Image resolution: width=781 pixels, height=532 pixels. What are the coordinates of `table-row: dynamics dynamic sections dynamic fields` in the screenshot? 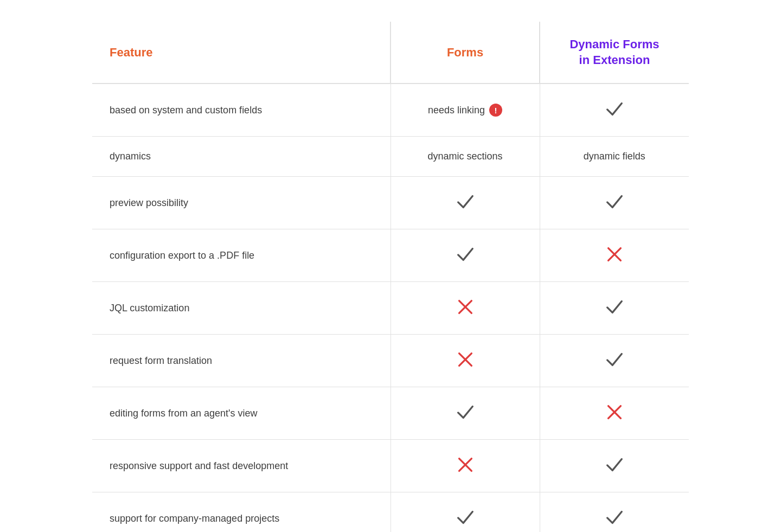 It's located at (390, 157).